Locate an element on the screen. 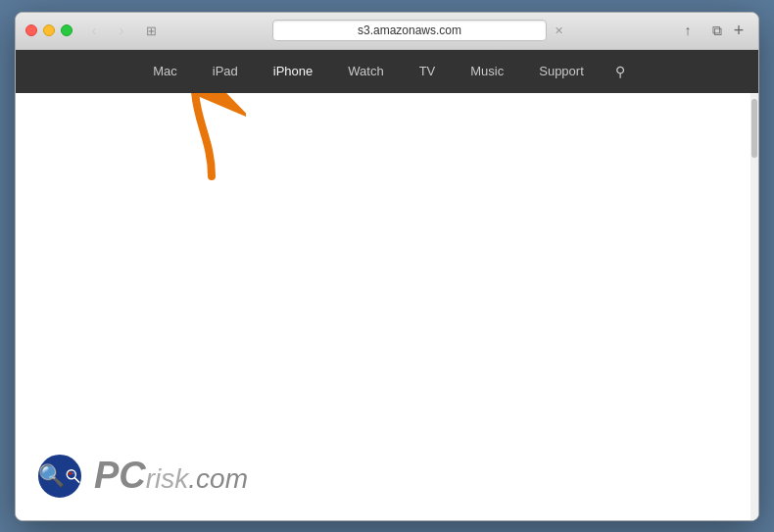 This screenshot has width=774, height=532. address-clear-button: ✕ is located at coordinates (558, 30).